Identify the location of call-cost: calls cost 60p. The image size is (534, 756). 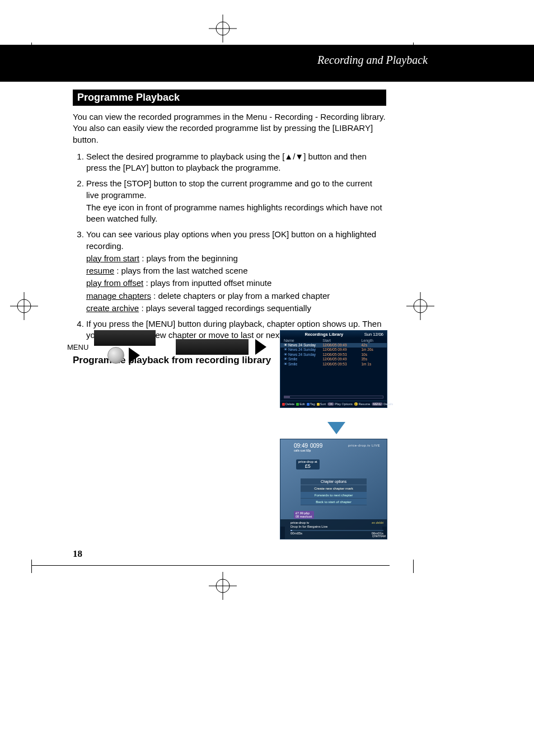
(308, 450).